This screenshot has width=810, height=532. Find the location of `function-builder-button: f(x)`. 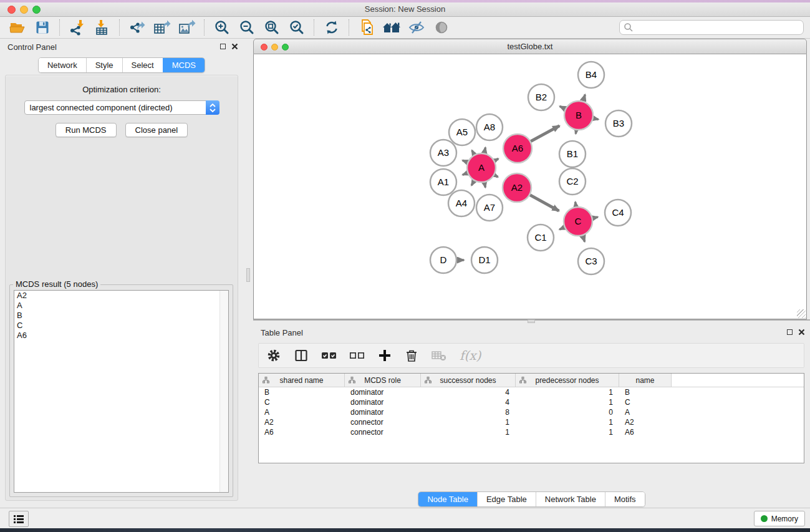

function-builder-button: f(x) is located at coordinates (470, 355).